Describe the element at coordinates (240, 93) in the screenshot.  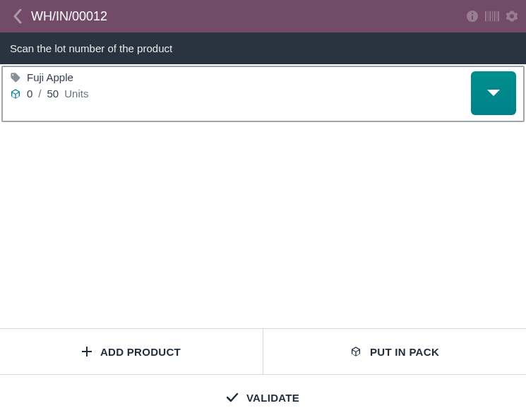
I see `quantity-row: 0 / 50 Units` at that location.